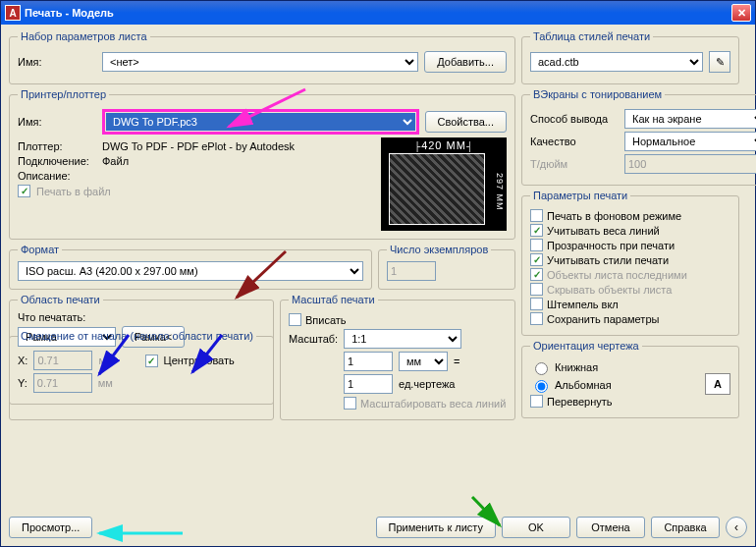 Image resolution: width=756 pixels, height=547 pixels. I want to click on styletable-edit-icon: ✎, so click(720, 62).